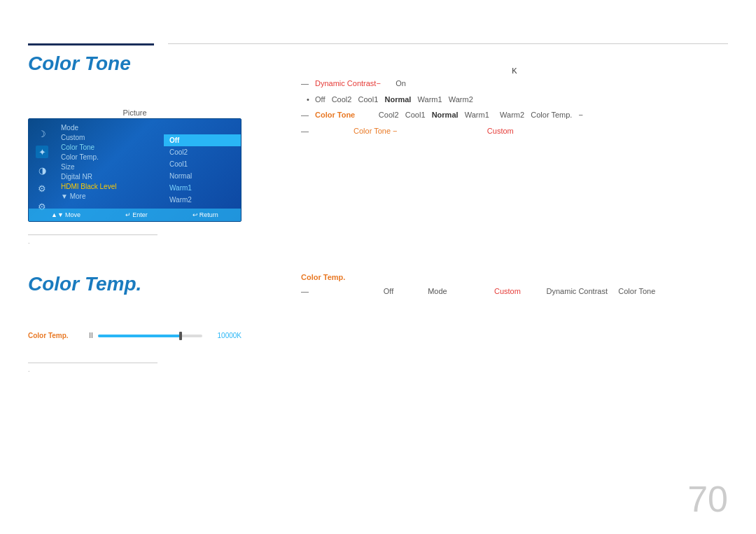  I want to click on info-row-color-tone-custom: ― Color Tone − Custom, so click(514, 132).